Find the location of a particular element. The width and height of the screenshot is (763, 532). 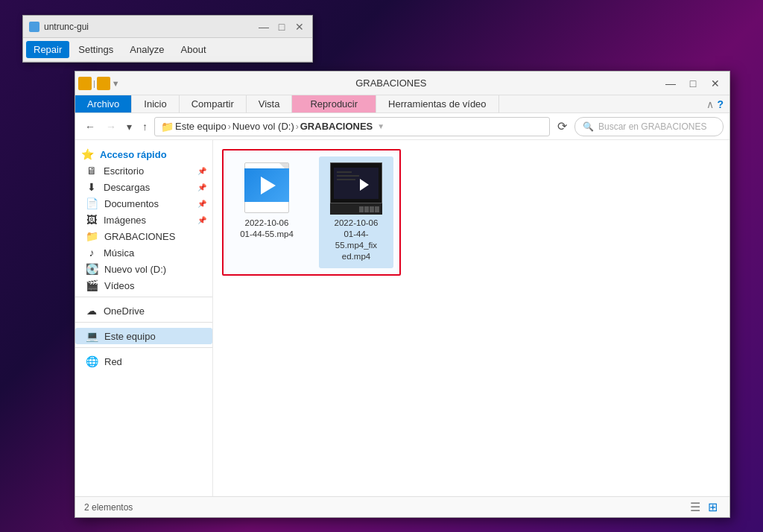

pin-icon-3: 📌 is located at coordinates (202, 204).